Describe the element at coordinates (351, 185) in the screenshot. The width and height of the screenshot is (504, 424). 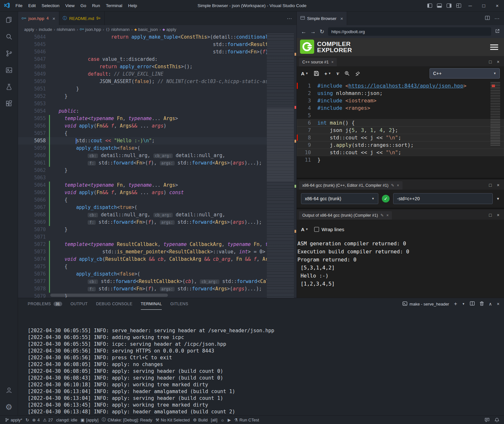
I see `compiler-pane-tab: x86-64 gcc (trunk) (C++, Editor #1, Comp…` at that location.